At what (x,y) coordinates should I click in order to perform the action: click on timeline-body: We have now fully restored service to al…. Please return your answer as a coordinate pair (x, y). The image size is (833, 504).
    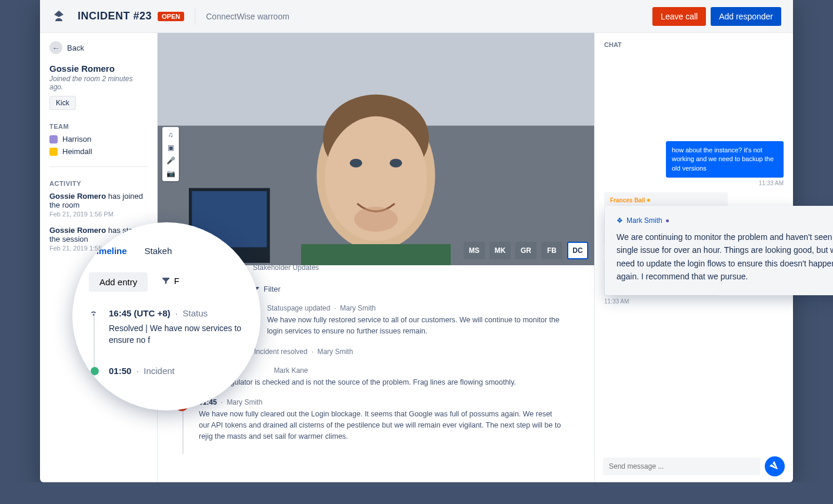
    Looking at the image, I should click on (415, 326).